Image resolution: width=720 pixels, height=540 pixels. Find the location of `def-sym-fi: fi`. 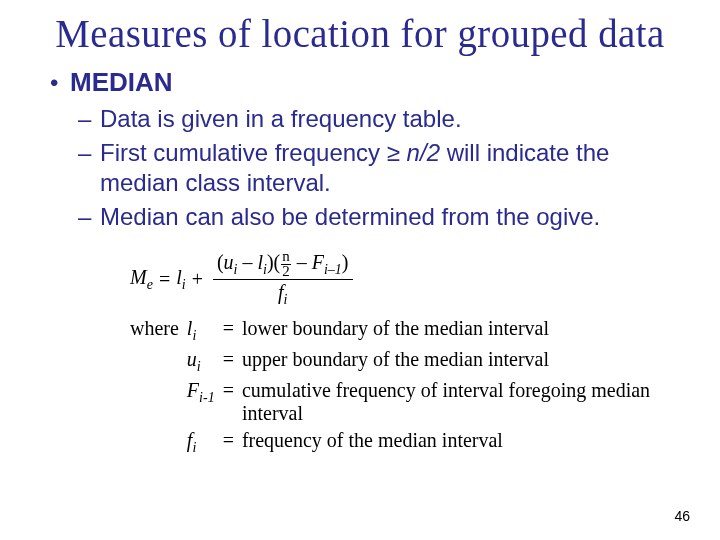

def-sym-fi: fi is located at coordinates (201, 442).